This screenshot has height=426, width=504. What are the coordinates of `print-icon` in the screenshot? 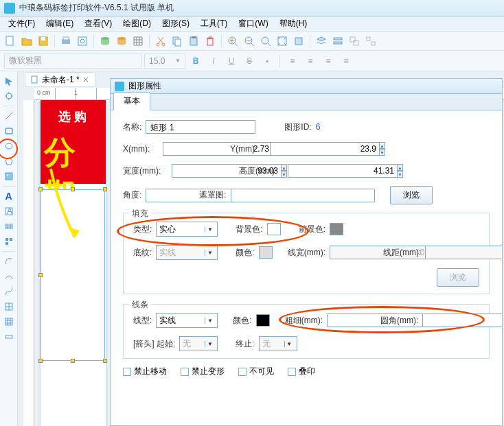 It's located at (66, 41).